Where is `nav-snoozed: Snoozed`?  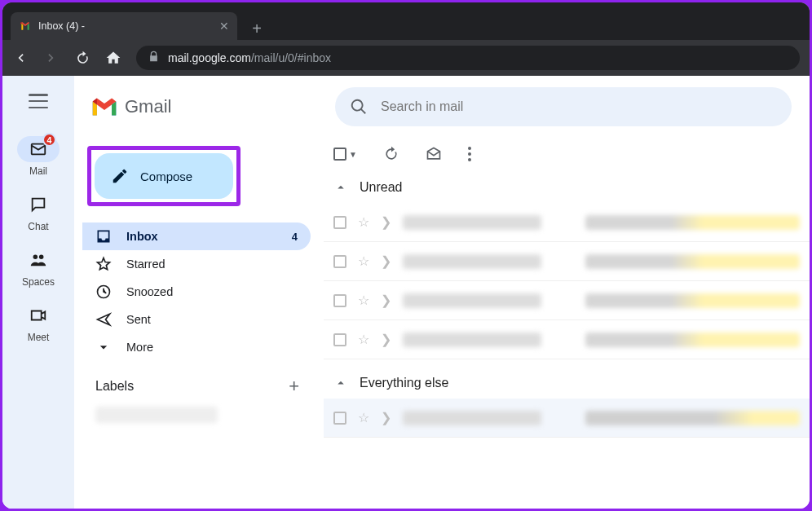
nav-snoozed: Snoozed is located at coordinates (196, 292).